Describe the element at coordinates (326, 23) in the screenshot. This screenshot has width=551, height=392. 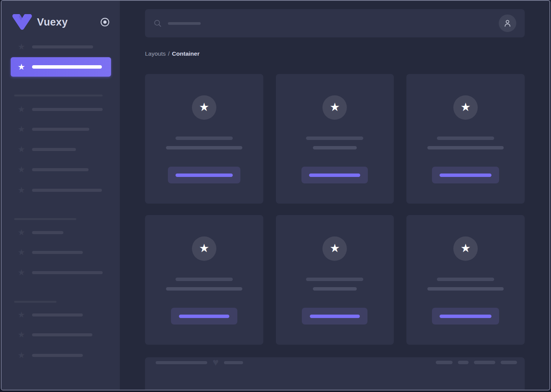
I see `search-input` at that location.